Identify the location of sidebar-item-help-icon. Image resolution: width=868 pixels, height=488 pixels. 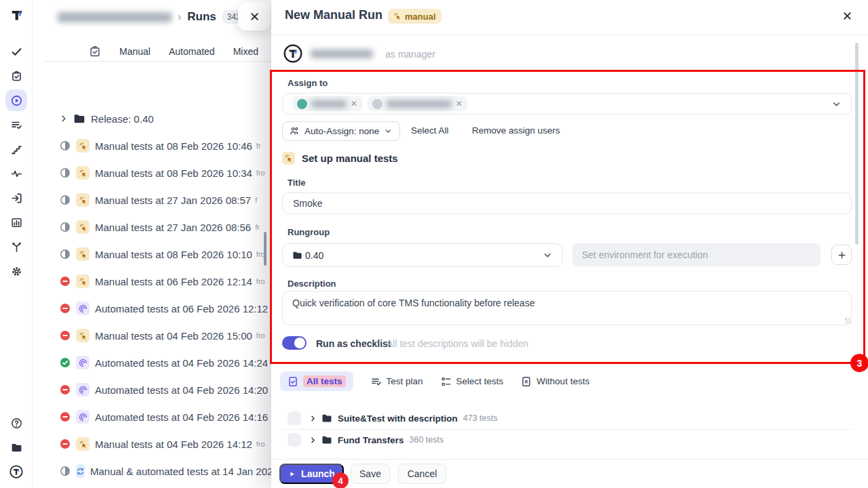
(16, 423).